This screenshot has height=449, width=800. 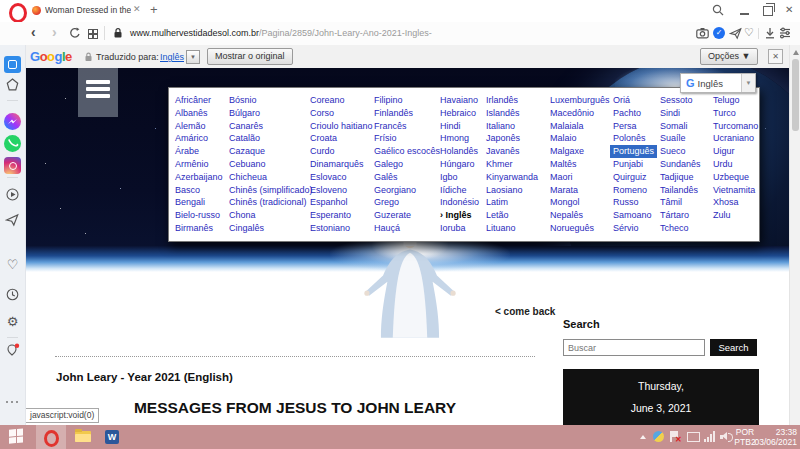 What do you see at coordinates (12, 402) in the screenshot?
I see `sidebar-more-icon` at bounding box center [12, 402].